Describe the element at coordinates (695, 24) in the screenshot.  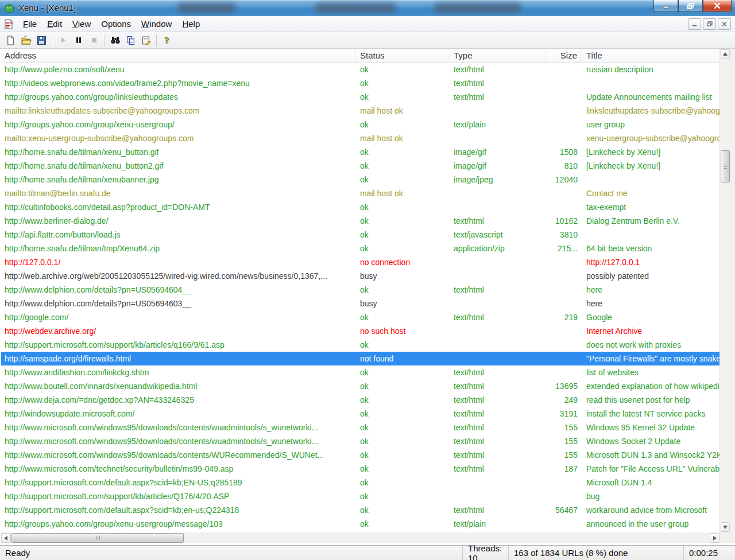
I see `mdi-minimize-button` at that location.